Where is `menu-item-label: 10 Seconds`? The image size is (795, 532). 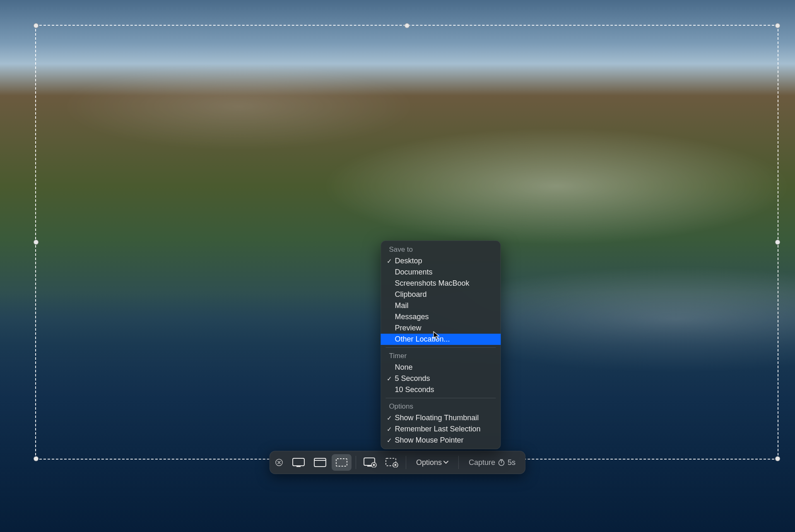 menu-item-label: 10 Seconds is located at coordinates (444, 390).